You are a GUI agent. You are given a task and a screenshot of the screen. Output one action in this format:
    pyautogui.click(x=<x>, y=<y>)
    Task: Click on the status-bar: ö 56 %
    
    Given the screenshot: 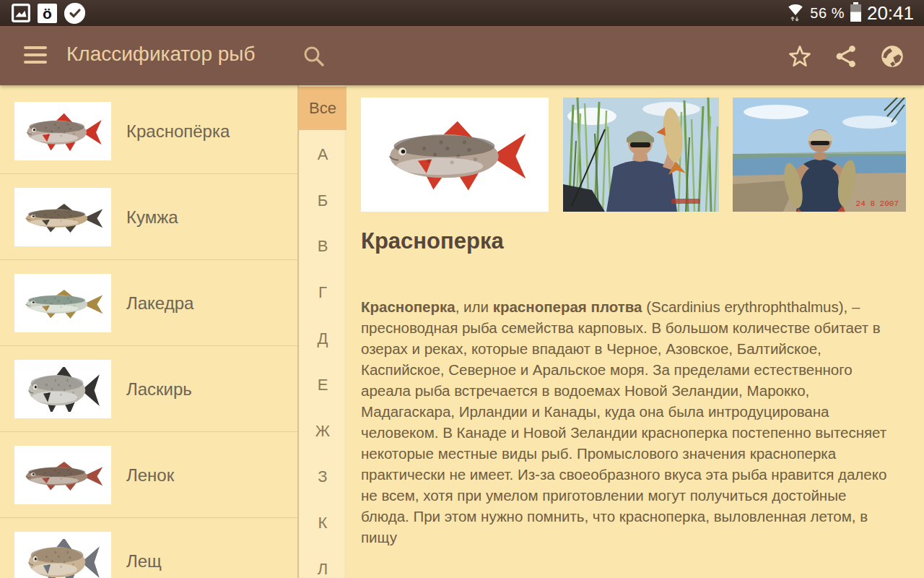 What is the action you would take?
    pyautogui.click(x=462, y=13)
    